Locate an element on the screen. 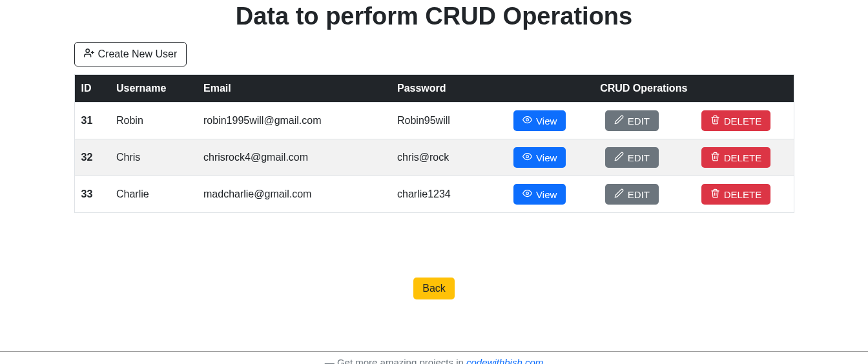 Image resolution: width=868 pixels, height=364 pixels. cell-email: chrisrock4@gmail.com is located at coordinates (294, 157).